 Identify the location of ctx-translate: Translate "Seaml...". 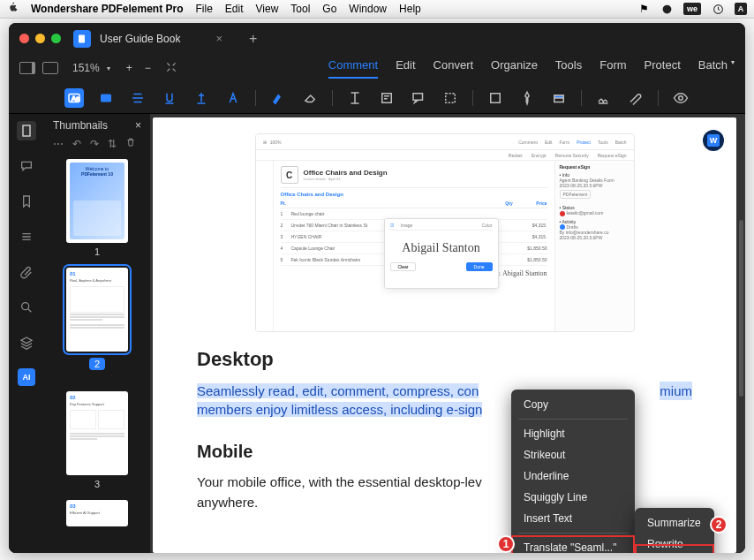
(573, 545).